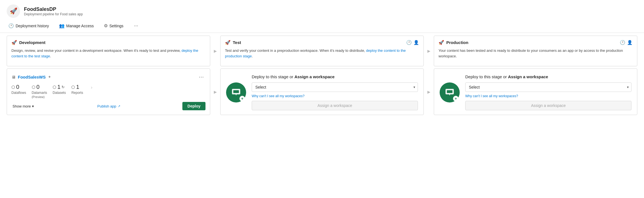  Describe the element at coordinates (114, 26) in the screenshot. I see `settings-button: ⚙ Settings` at that location.